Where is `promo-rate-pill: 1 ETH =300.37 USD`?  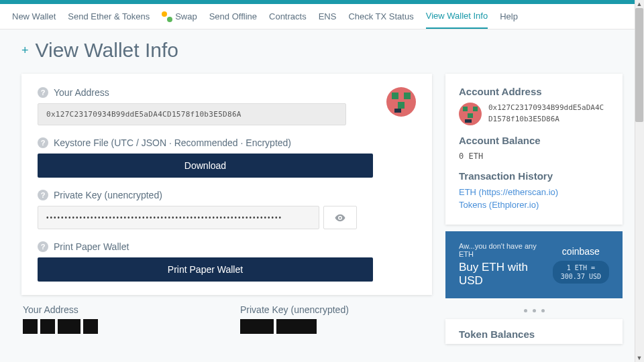
promo-rate-pill: 1 ETH =300.37 USD is located at coordinates (581, 272).